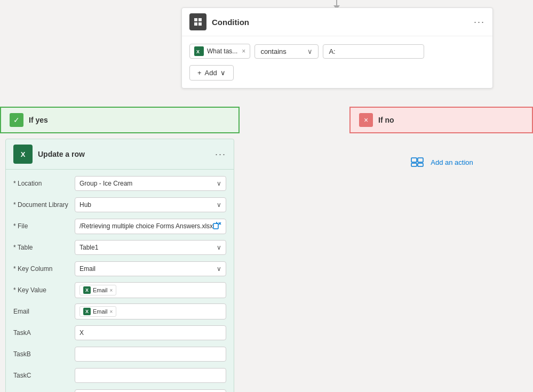  I want to click on task-a-field: X, so click(150, 333).